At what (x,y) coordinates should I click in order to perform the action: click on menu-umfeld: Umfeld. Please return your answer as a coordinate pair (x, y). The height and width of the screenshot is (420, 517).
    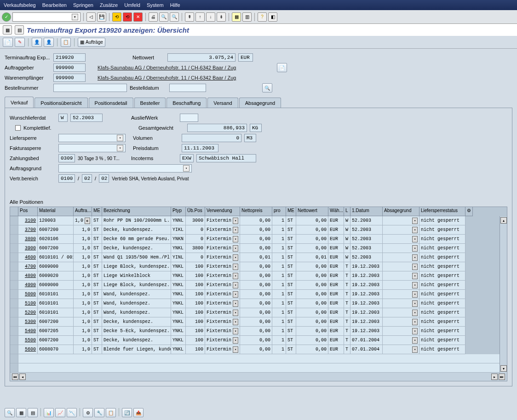
    Looking at the image, I should click on (132, 5).